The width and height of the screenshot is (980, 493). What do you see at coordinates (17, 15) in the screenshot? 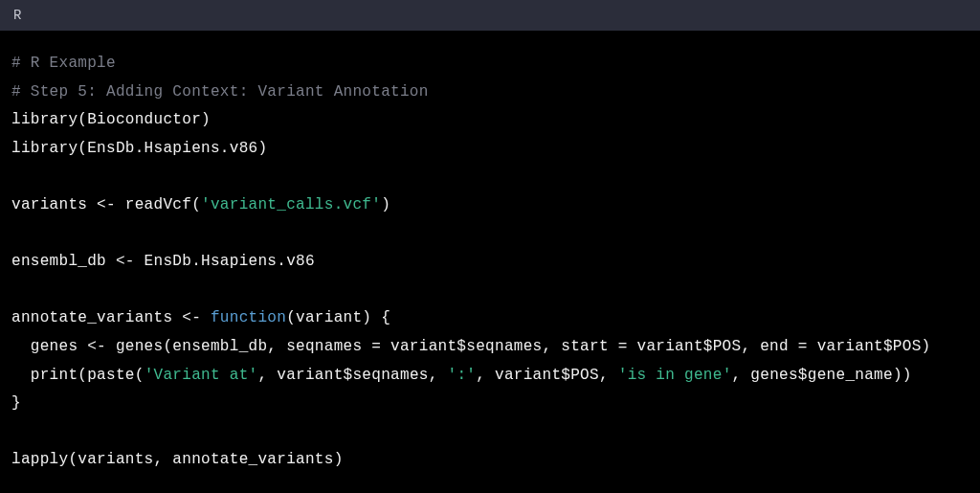
I see `language-label: R` at bounding box center [17, 15].